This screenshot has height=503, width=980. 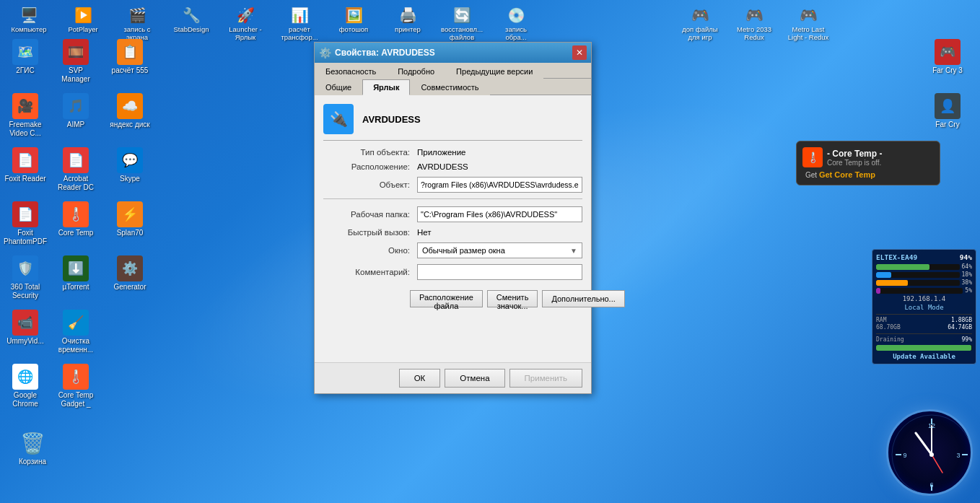 What do you see at coordinates (512, 299) in the screenshot?
I see `button-smenit-znachok: Сменить значок...` at bounding box center [512, 299].